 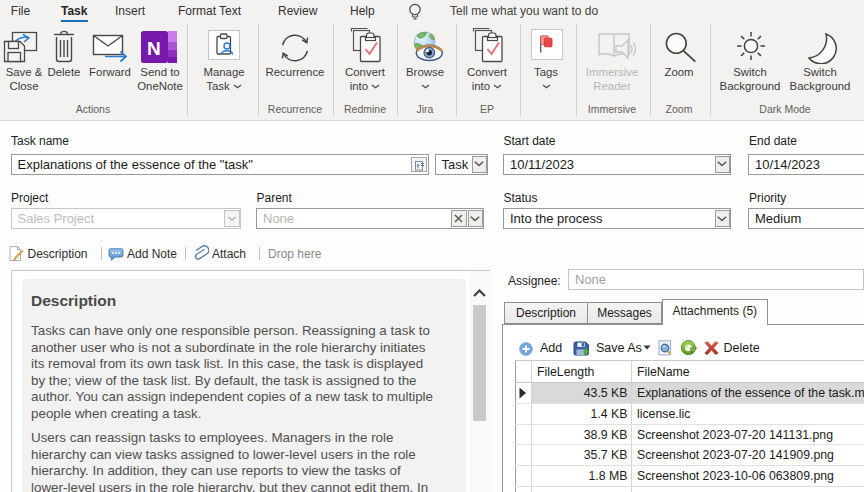 What do you see at coordinates (154, 48) in the screenshot?
I see `svg-text: N` at bounding box center [154, 48].